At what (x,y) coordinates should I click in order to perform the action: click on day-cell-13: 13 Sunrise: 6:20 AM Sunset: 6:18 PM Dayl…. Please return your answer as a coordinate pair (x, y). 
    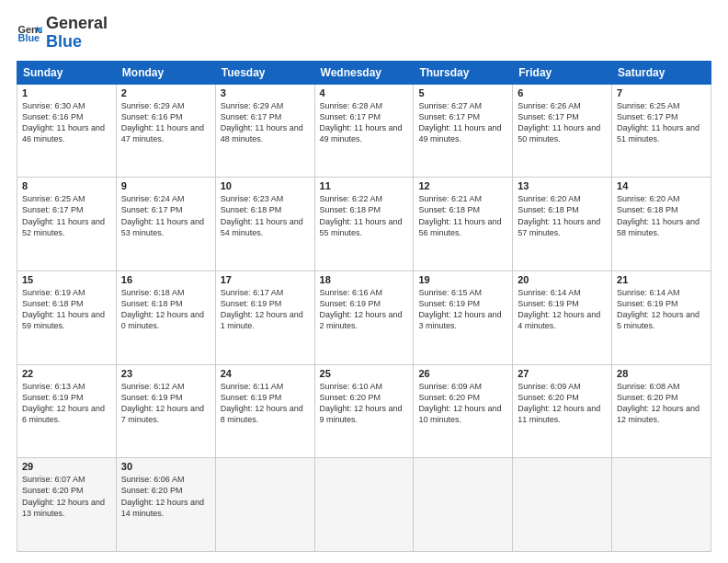
    Looking at the image, I should click on (563, 224).